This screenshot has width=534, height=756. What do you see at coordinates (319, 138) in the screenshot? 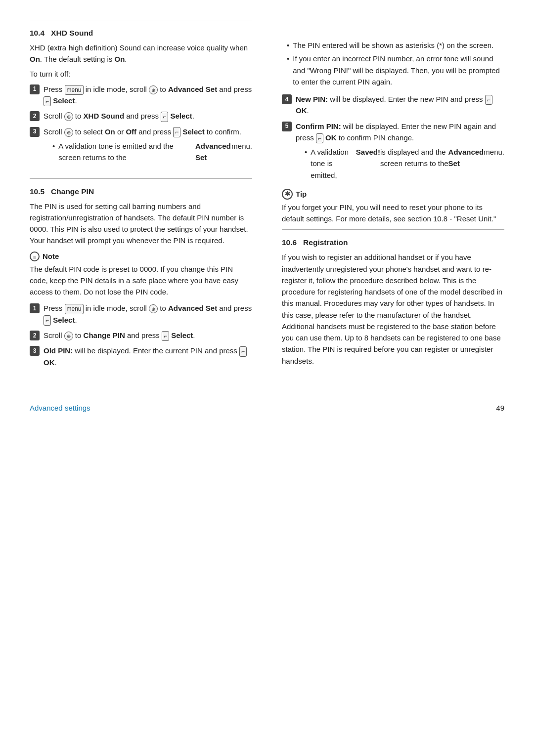
I see `ok-key-3: ⌐` at bounding box center [319, 138].